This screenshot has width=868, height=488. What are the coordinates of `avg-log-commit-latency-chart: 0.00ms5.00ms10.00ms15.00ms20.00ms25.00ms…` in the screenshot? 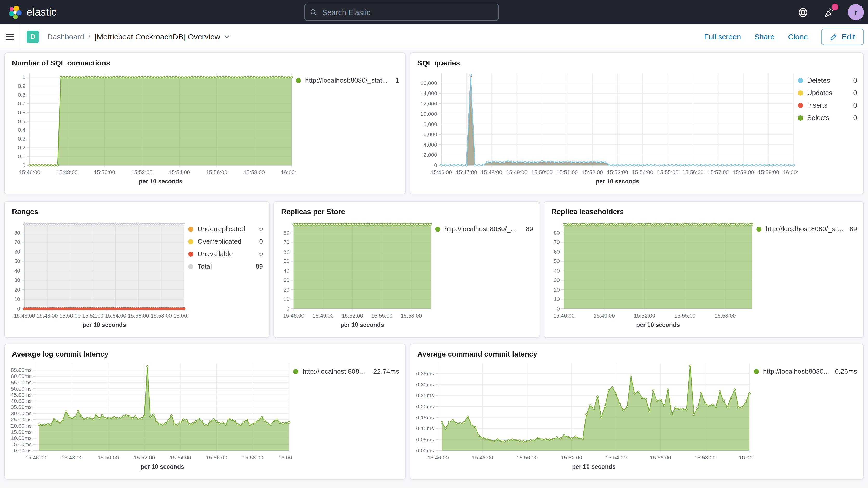 It's located at (151, 417).